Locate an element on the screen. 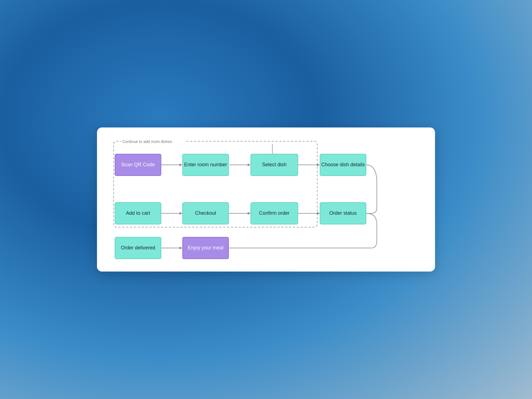 The height and width of the screenshot is (399, 532). checkout-box: Checkout is located at coordinates (206, 213).